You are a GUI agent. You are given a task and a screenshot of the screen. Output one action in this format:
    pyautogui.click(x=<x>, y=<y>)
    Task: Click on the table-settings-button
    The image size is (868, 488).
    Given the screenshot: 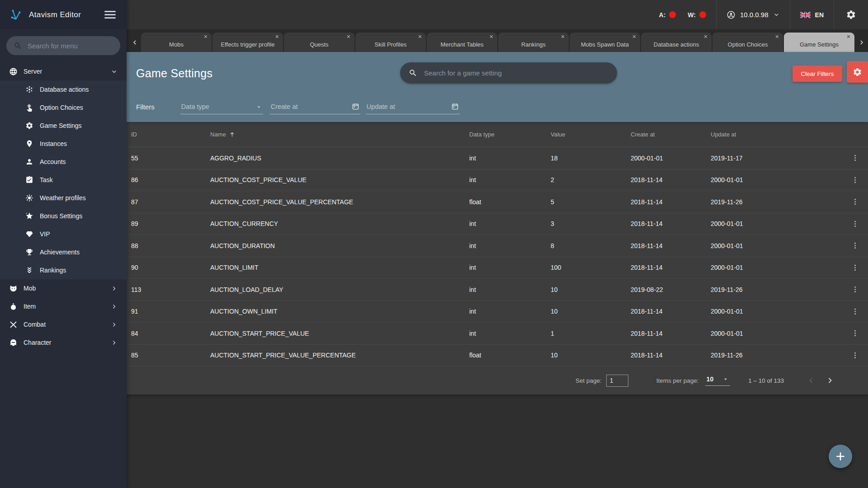 What is the action you would take?
    pyautogui.click(x=857, y=72)
    